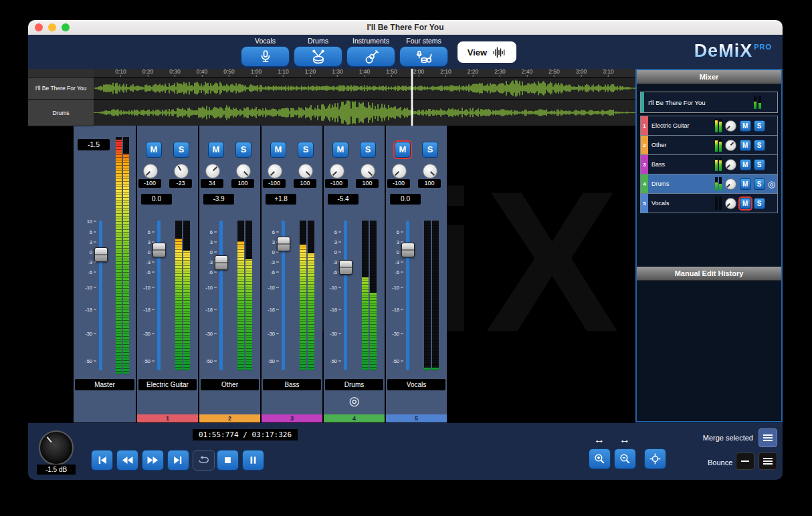  I want to click on zoom-out-button, so click(625, 459).